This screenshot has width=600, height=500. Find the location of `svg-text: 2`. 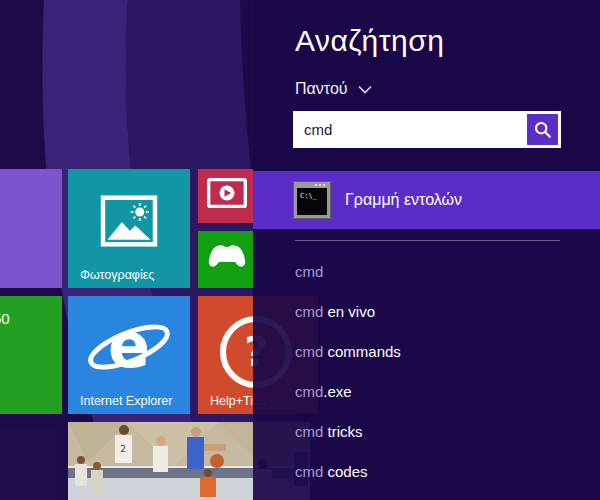

svg-text: 2 is located at coordinates (123, 449).